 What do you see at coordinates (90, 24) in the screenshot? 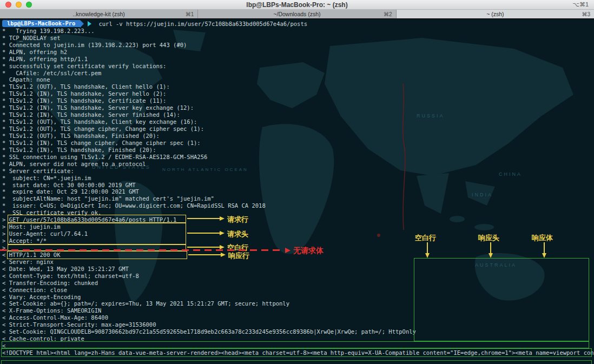
I see `prompt-chevron-icon` at bounding box center [90, 24].